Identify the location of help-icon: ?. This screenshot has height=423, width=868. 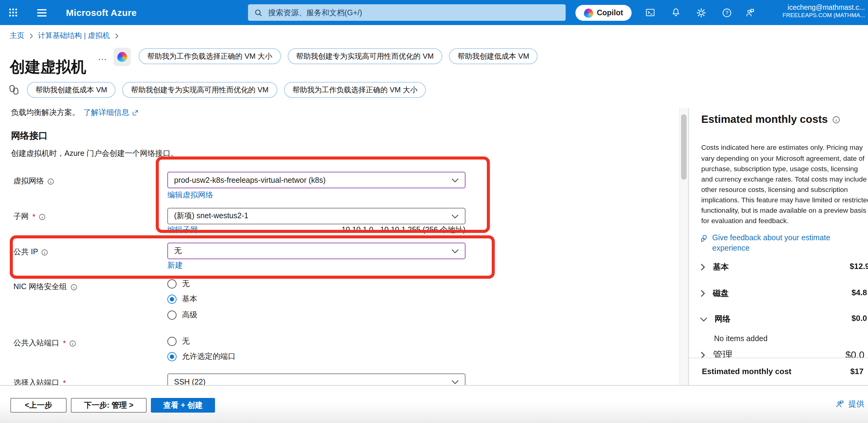
(727, 12).